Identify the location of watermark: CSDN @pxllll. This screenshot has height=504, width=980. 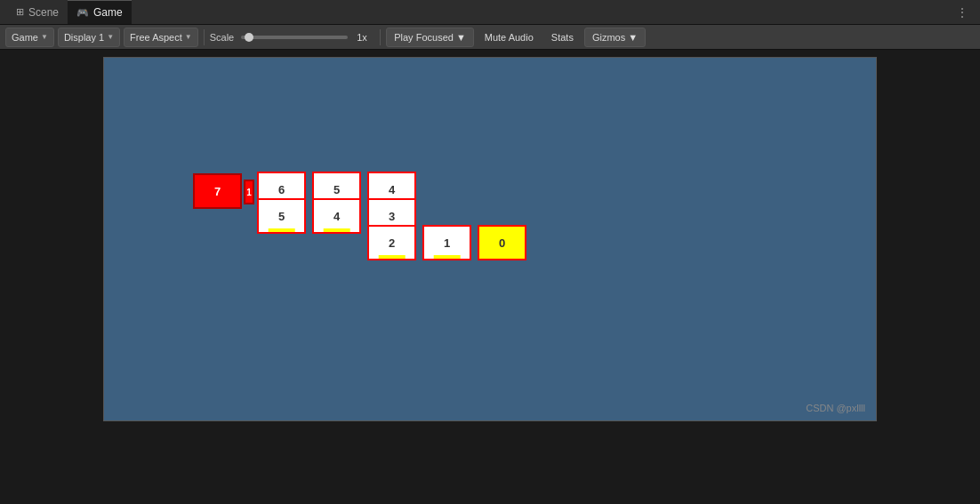
(836, 408).